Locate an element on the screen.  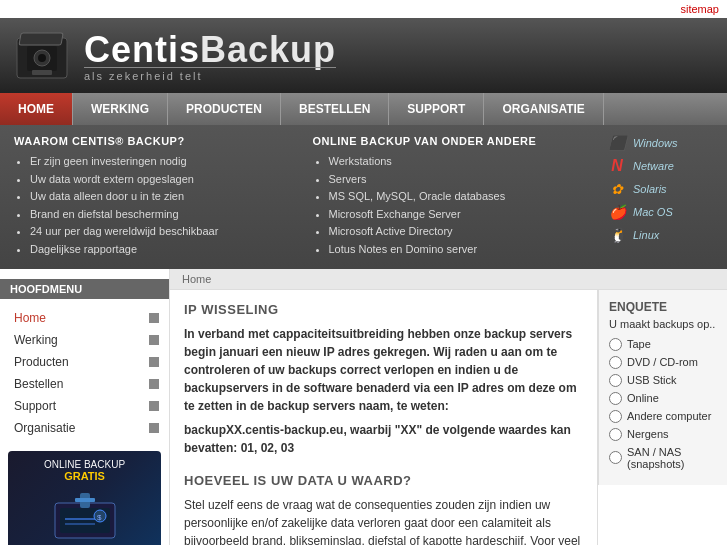
list-item: 24 uur per dag wereldwijd beschikbaar is located at coordinates (158, 232).